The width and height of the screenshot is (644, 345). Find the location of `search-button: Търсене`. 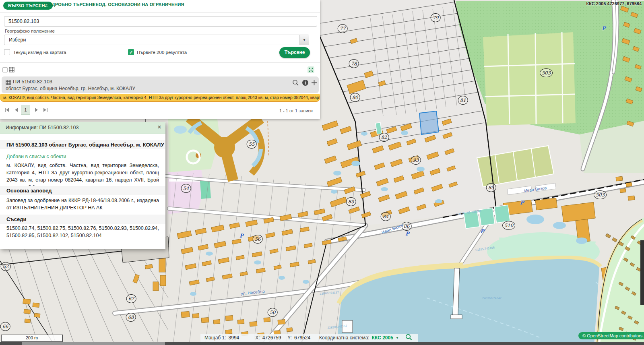

search-button: Търсене is located at coordinates (295, 52).